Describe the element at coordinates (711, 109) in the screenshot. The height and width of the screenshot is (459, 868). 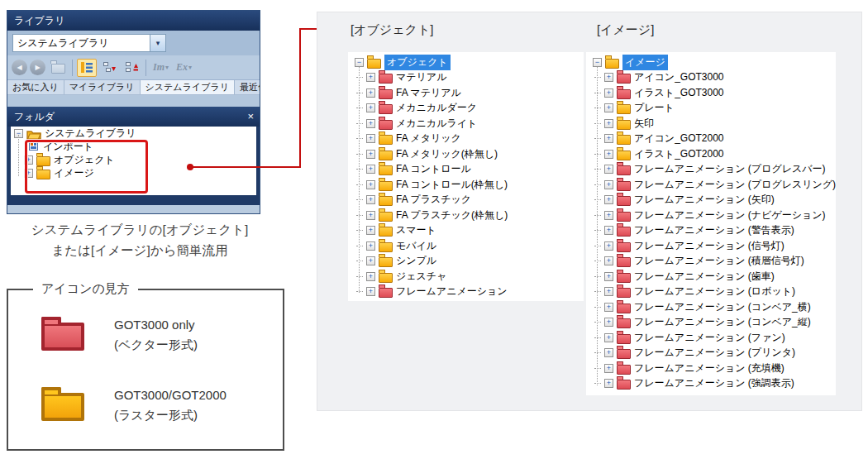
I see `tree-row: + プレート` at that location.